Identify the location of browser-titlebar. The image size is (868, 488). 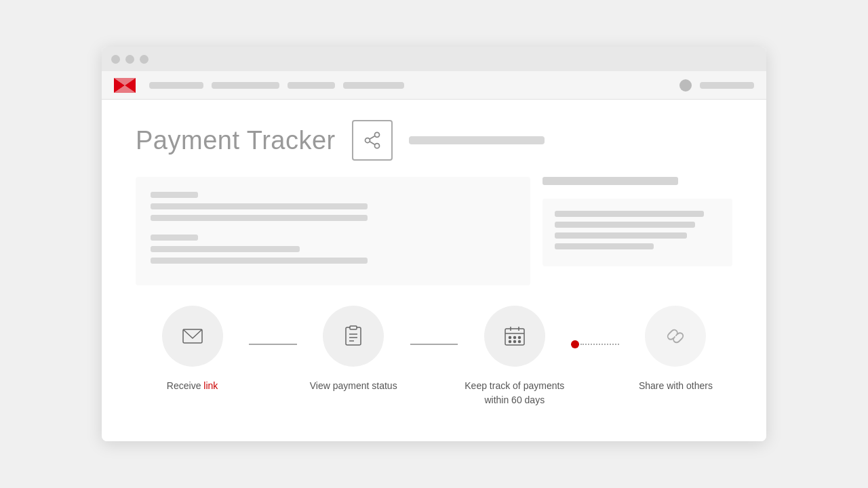
(434, 59).